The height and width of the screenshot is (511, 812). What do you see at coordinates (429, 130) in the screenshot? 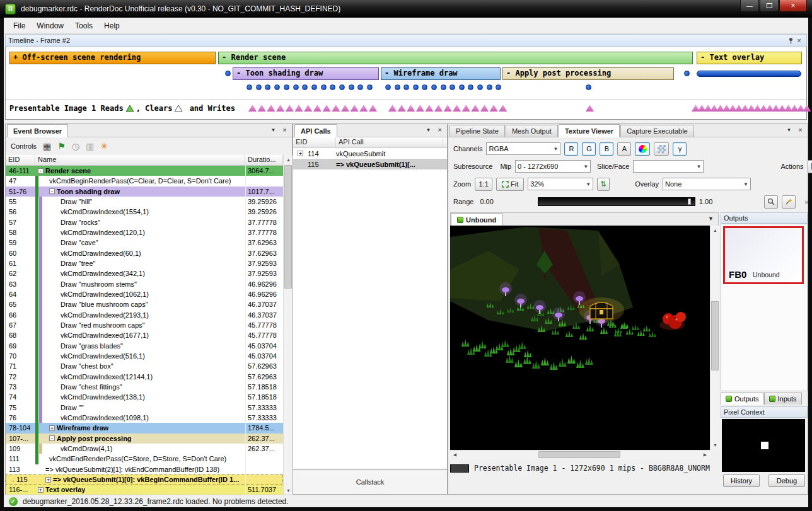
I see `api-calls-menu-icon: ▾` at bounding box center [429, 130].